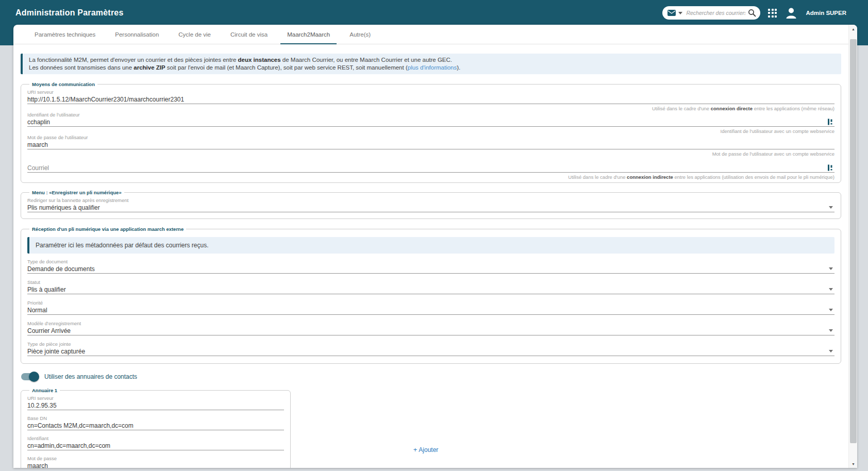  I want to click on fieldset-legend: Annuaire 1, so click(44, 391).